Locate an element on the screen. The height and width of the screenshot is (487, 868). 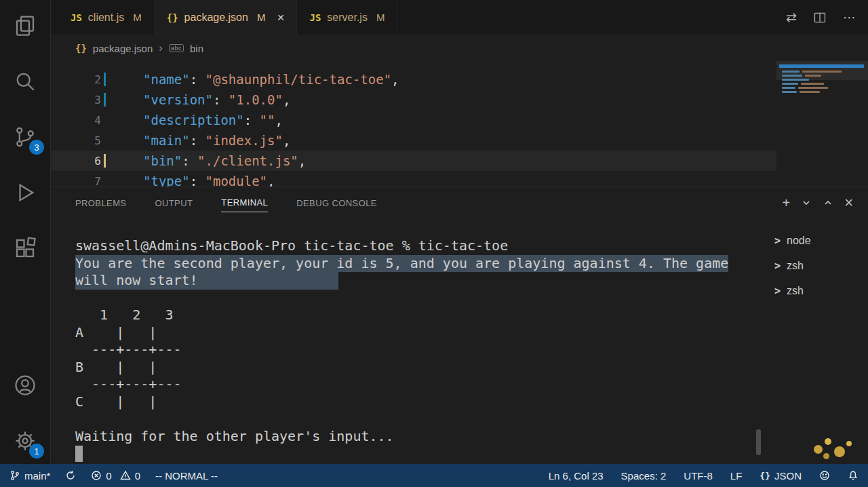
tab-label: client.js is located at coordinates (106, 18).